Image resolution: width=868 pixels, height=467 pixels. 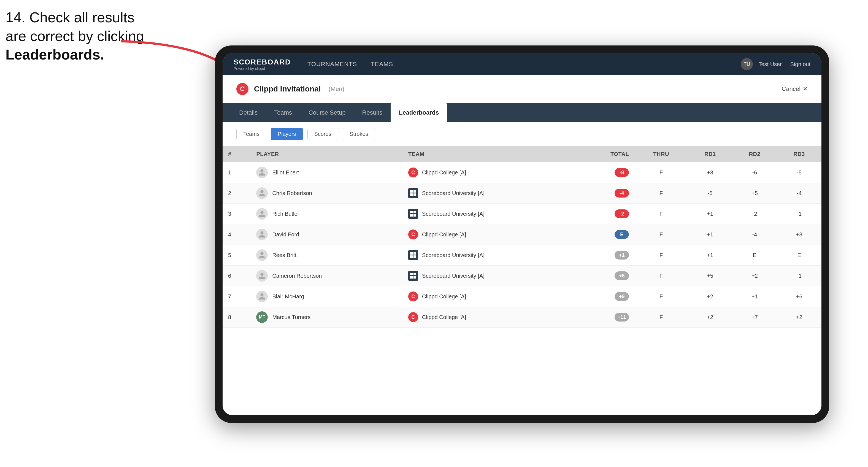 I want to click on col-thru: THRU, so click(x=661, y=154).